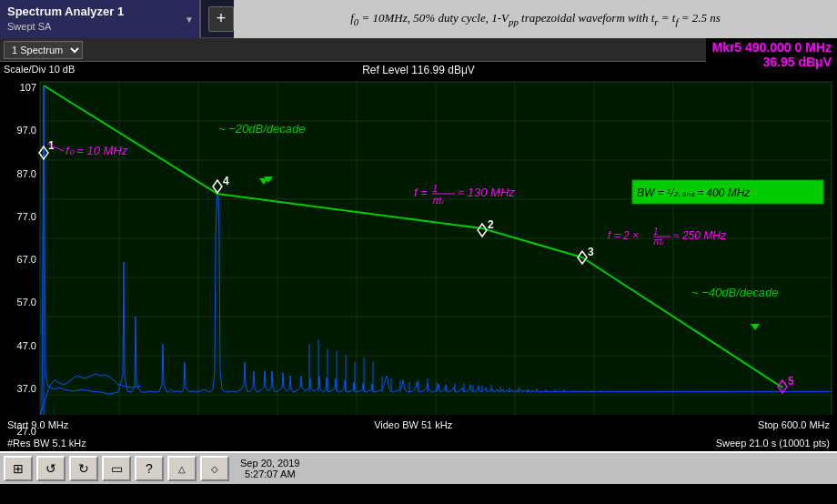  I want to click on svg-text: f =, so click(420, 193).